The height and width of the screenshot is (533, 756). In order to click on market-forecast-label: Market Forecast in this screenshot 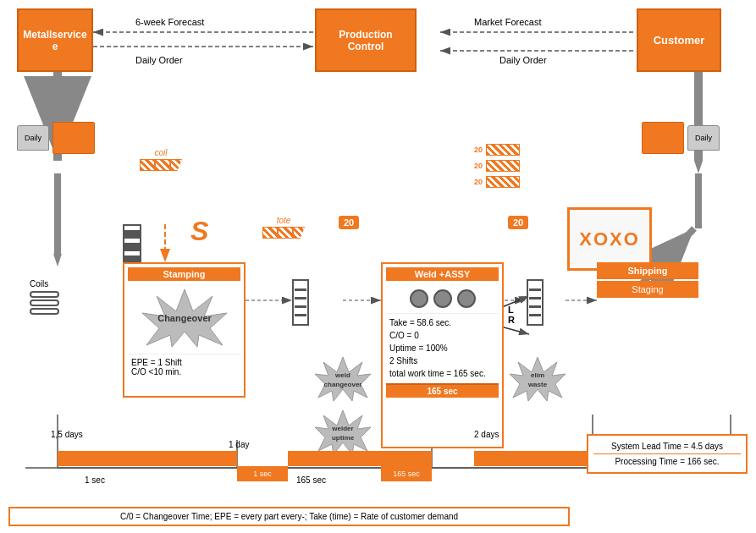, I will do `click(508, 22)`.